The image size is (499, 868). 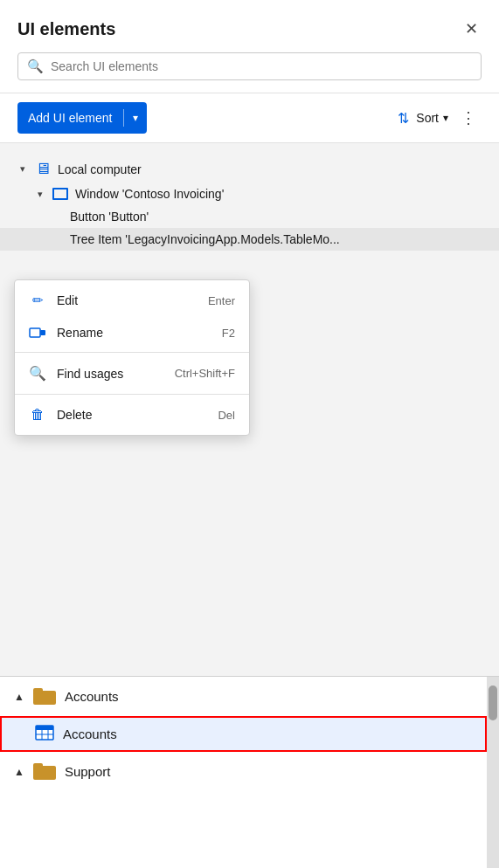 I want to click on toolbar: Add UI element ▾ ⇅ Sort ▾ ⋮, so click(x=250, y=119).